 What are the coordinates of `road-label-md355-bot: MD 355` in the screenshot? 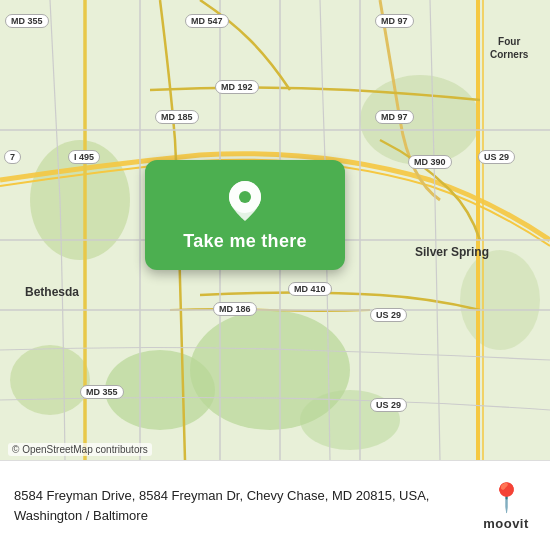 It's located at (102, 392).